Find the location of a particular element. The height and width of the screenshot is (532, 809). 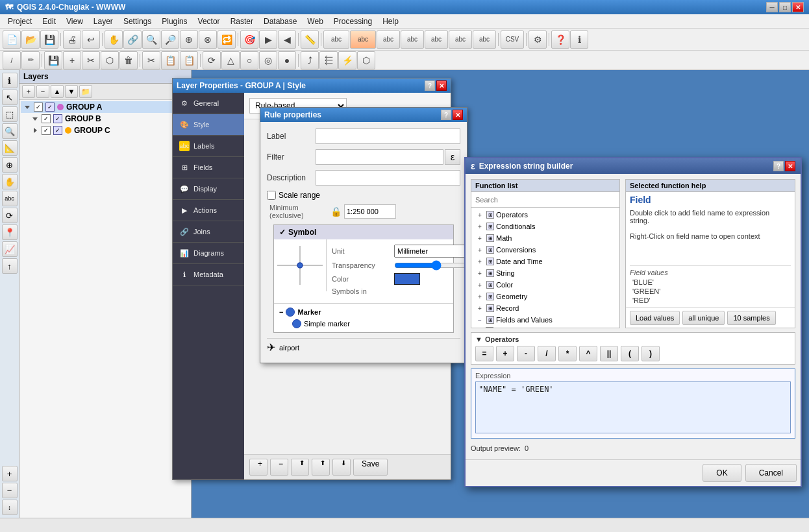

sidebar-item-general: ⚙ General is located at coordinates (208, 104).